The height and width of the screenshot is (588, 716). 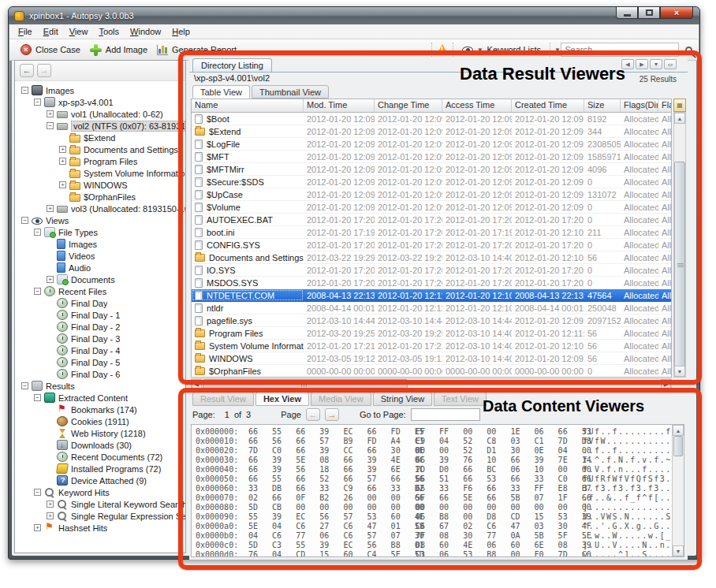 What do you see at coordinates (602, 106) in the screenshot?
I see `column-header-size: Size` at bounding box center [602, 106].